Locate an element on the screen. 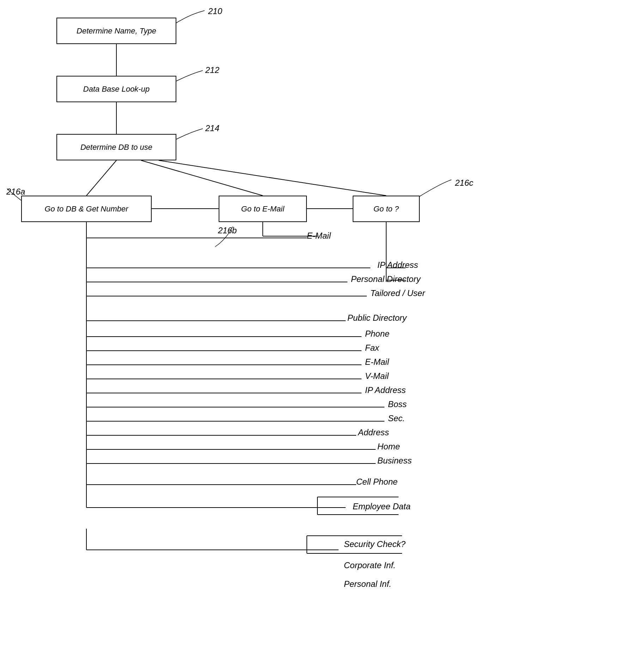 Image resolution: width=644 pixels, height=663 pixels. box-210-label: Determine Name, Type is located at coordinates (116, 31).